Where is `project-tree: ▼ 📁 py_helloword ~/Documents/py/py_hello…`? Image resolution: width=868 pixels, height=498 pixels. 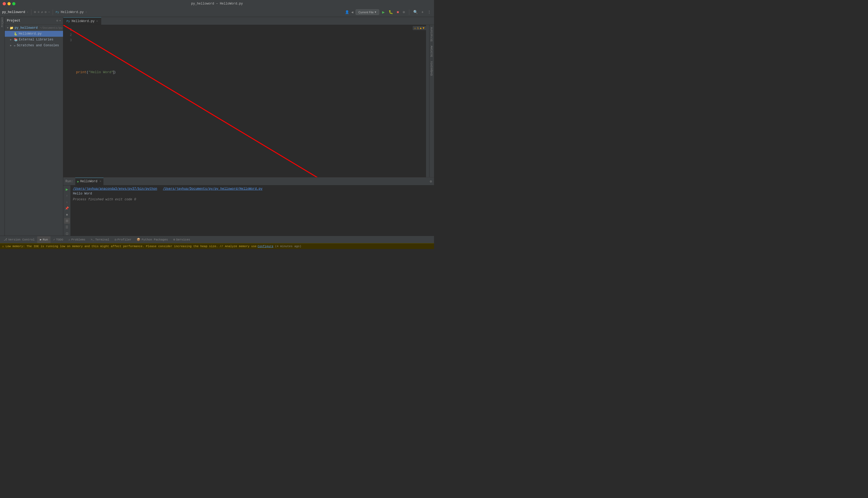 project-tree: ▼ 📁 py_helloword ~/Documents/py/py_hello… is located at coordinates (34, 130).